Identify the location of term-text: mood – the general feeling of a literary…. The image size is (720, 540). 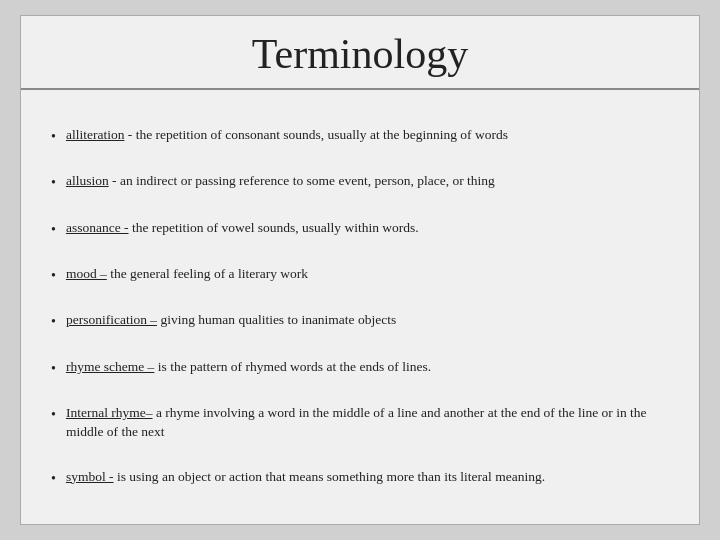
(368, 274).